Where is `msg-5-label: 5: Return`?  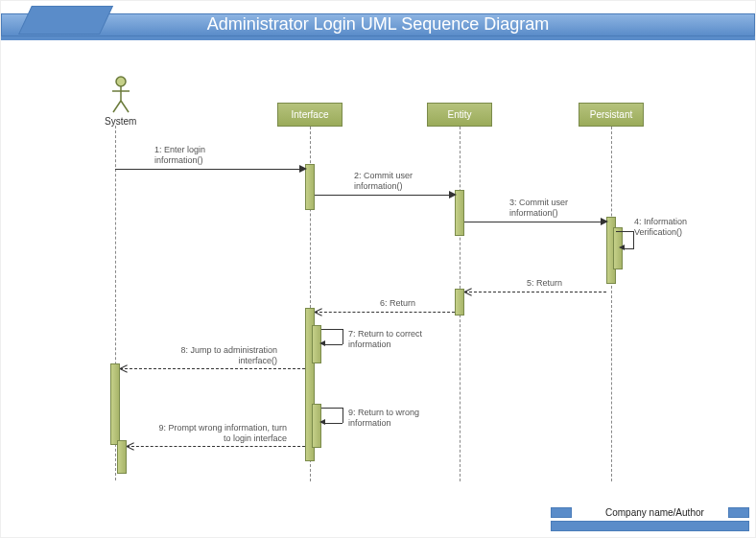 msg-5-label: 5: Return is located at coordinates (545, 284).